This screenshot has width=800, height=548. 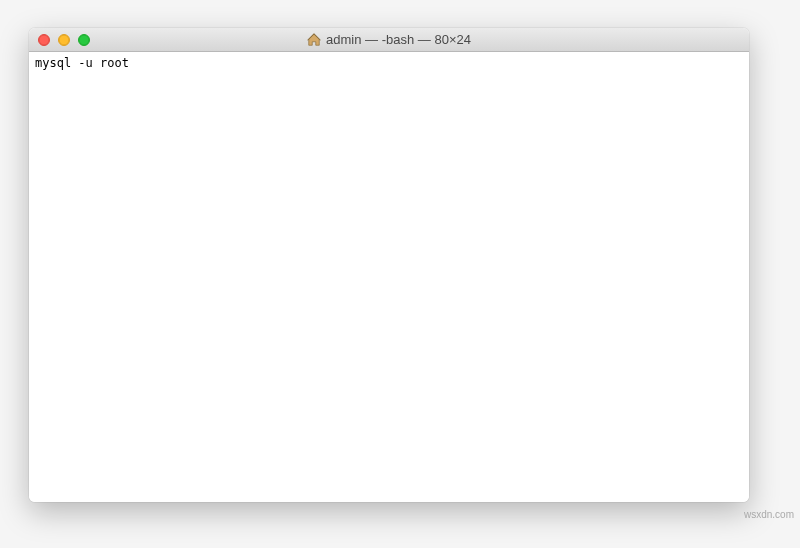 I want to click on traffic-lights, so click(x=60, y=40).